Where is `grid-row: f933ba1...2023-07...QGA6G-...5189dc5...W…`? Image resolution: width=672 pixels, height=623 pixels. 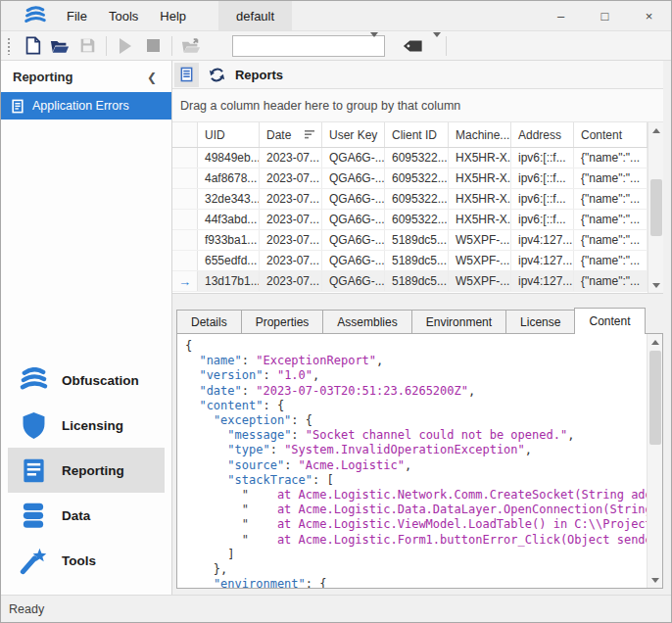
grid-row: f933ba1...2023-07...QGA6G-...5189dc5...W… is located at coordinates (409, 241).